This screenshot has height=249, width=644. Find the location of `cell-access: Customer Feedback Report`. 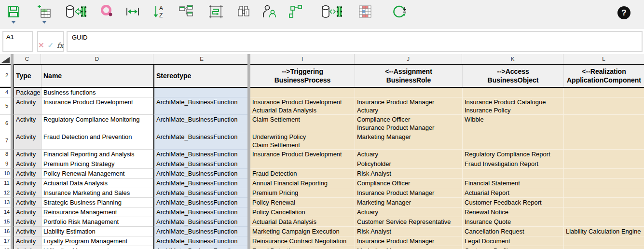

cell-access: Customer Feedback Report is located at coordinates (513, 203).